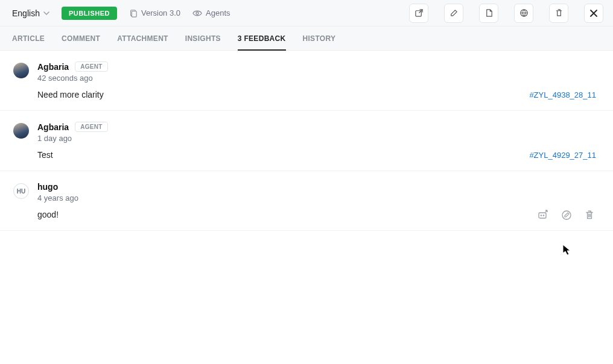 This screenshot has height=364, width=613. What do you see at coordinates (318, 139) in the screenshot?
I see `feedback-time: 1 day ago` at bounding box center [318, 139].